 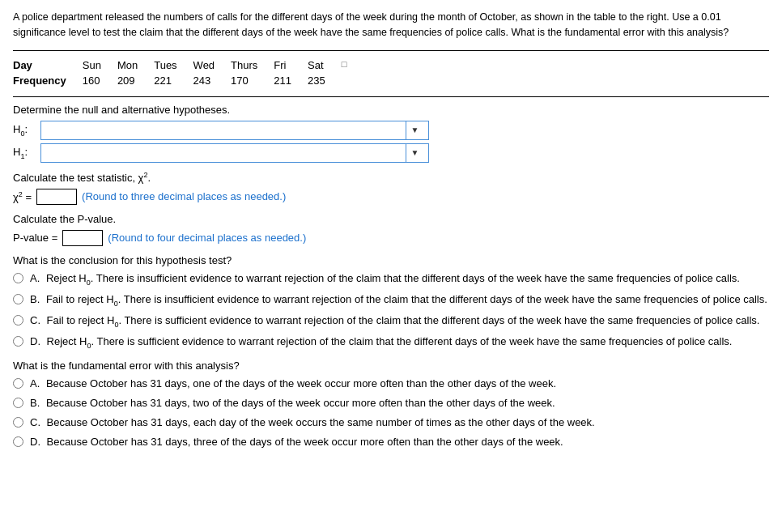 What do you see at coordinates (391, 177) in the screenshot?
I see `test-statistic-label: Calculate the test statistic, χ2.` at bounding box center [391, 177].